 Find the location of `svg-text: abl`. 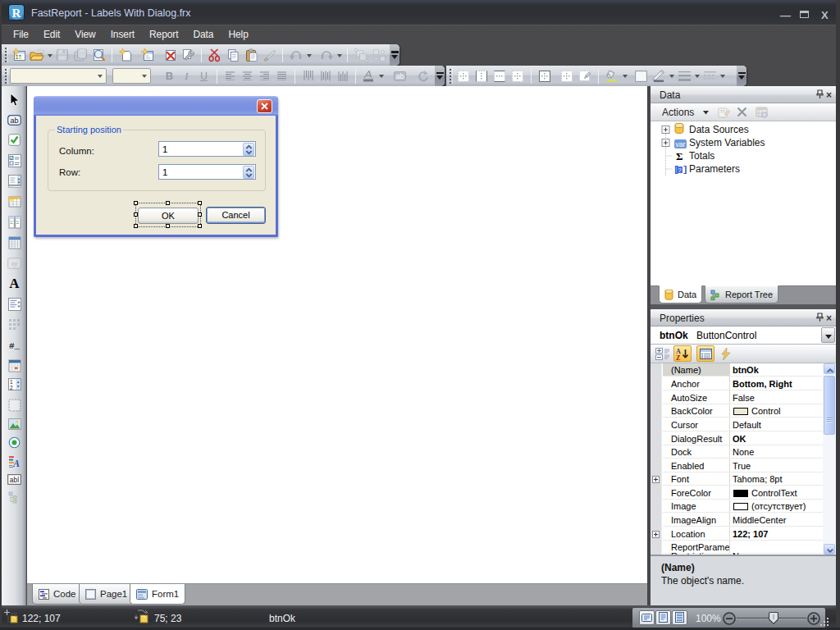

svg-text: abl is located at coordinates (15, 480).